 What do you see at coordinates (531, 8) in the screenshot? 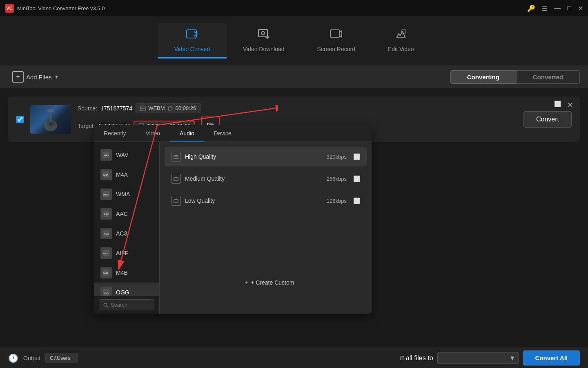
I see `key-icon: 🔑` at bounding box center [531, 8].